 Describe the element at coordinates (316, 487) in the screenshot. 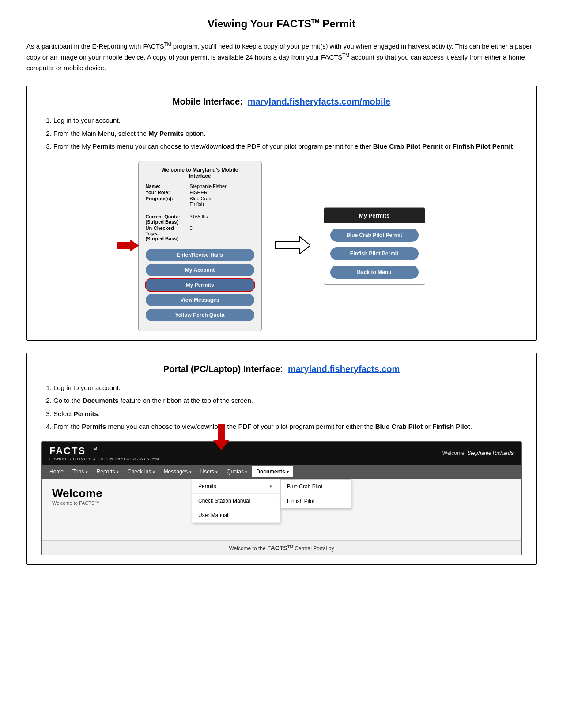

I see `sub-dd-blue-crab: Blue Crab Pilot` at that location.